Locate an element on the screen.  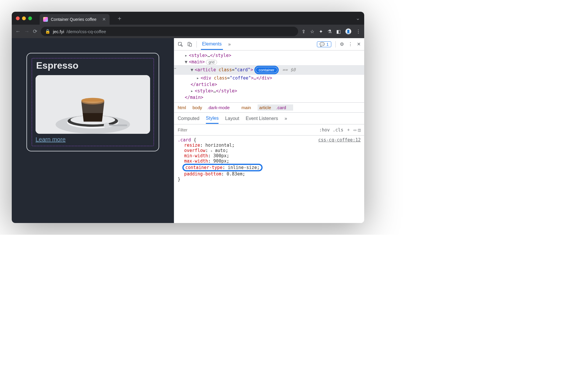
rendered-page: Espresso is located at coordinates (93, 131).